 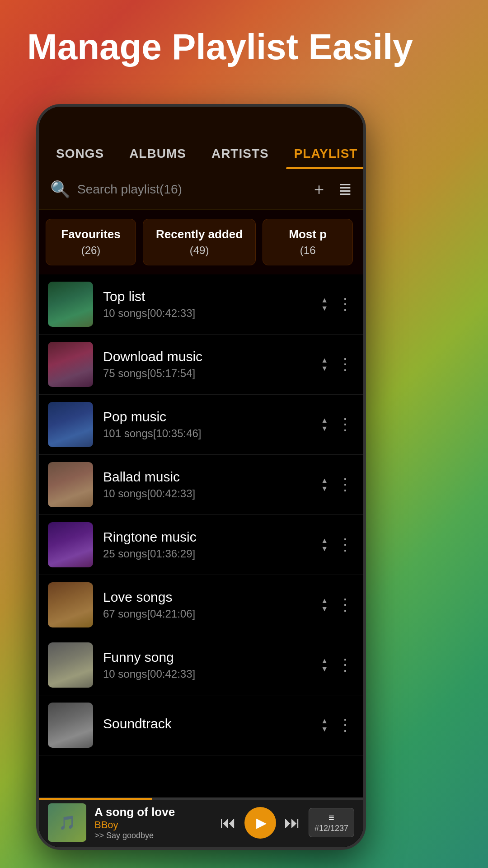 I want to click on quick-playlist-count: (49), so click(x=199, y=250).